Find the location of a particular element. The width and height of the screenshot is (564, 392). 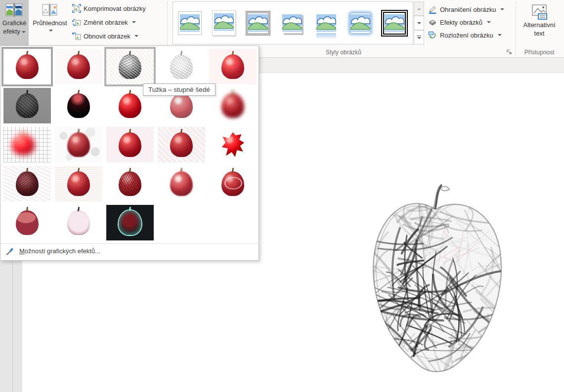

picture-effects-icon is located at coordinates (433, 22).